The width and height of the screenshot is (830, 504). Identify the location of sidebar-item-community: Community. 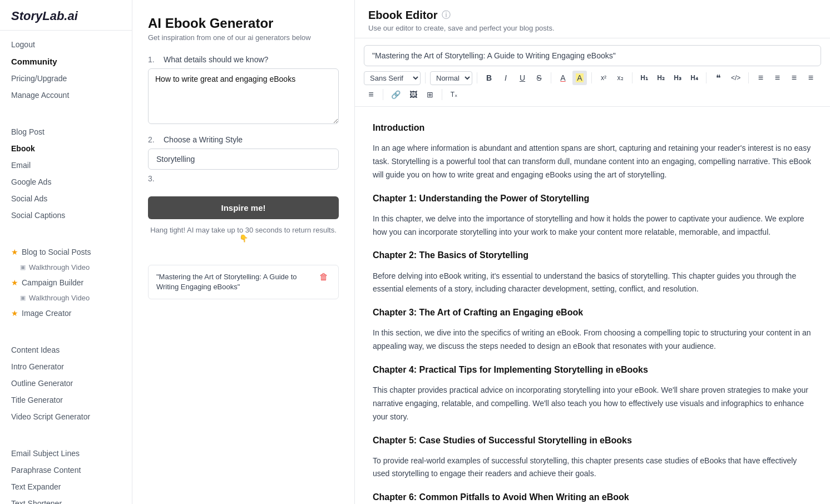
(66, 61).